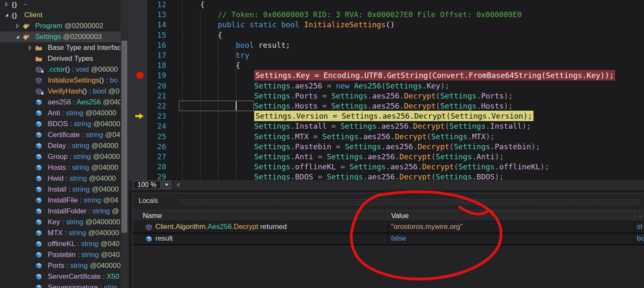  I want to click on tree-scrollbar, so click(125, 144).